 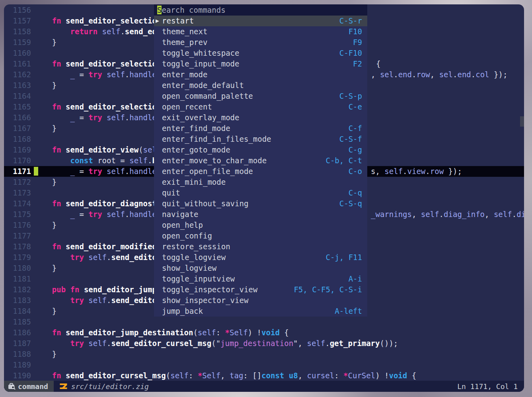 I want to click on code-token: try, so click(x=95, y=171).